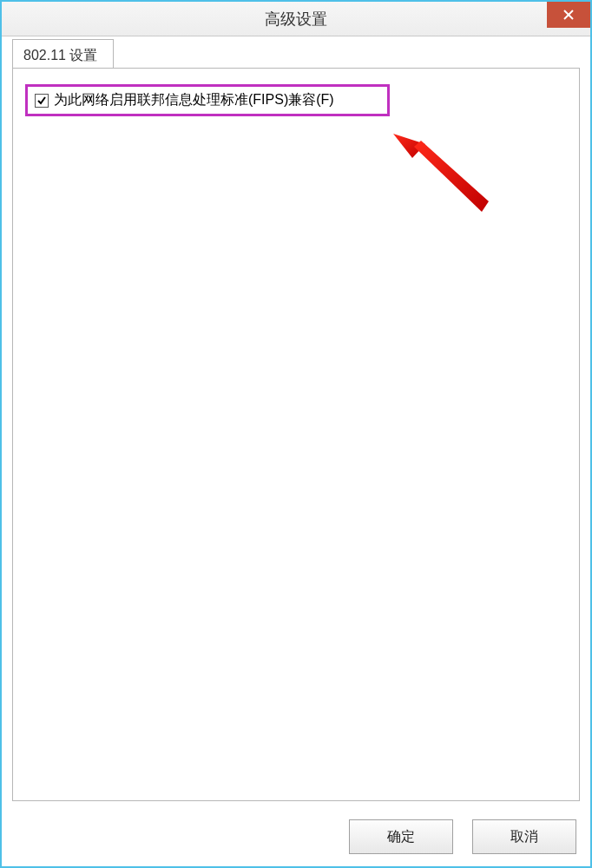 Image resolution: width=592 pixels, height=868 pixels. Describe the element at coordinates (447, 177) in the screenshot. I see `annotation-arrow-icon` at that location.